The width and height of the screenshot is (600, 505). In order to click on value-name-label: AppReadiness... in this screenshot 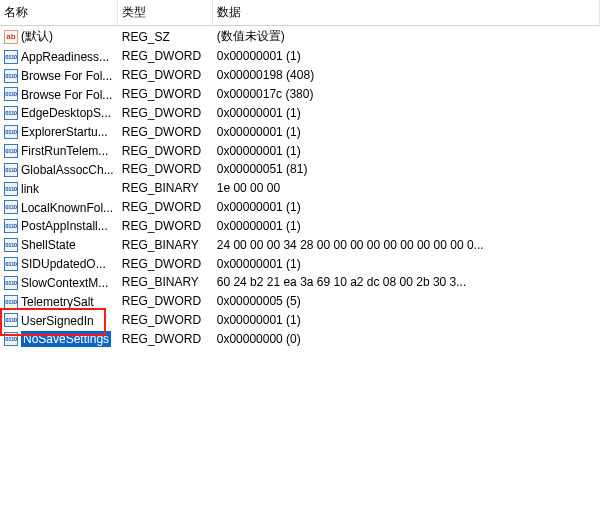, I will do `click(65, 57)`.